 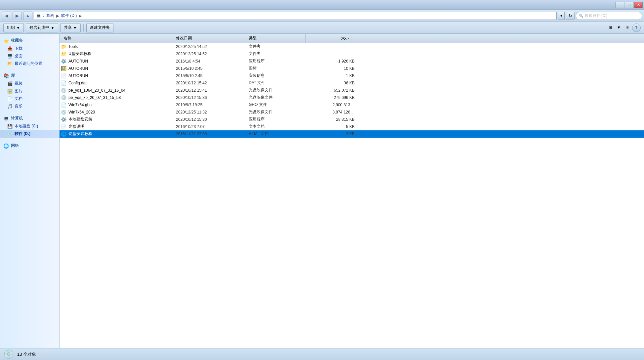 I want to click on address-path: 💻 计算机 ▶ 软件 (D:) ▶, so click(x=295, y=16).